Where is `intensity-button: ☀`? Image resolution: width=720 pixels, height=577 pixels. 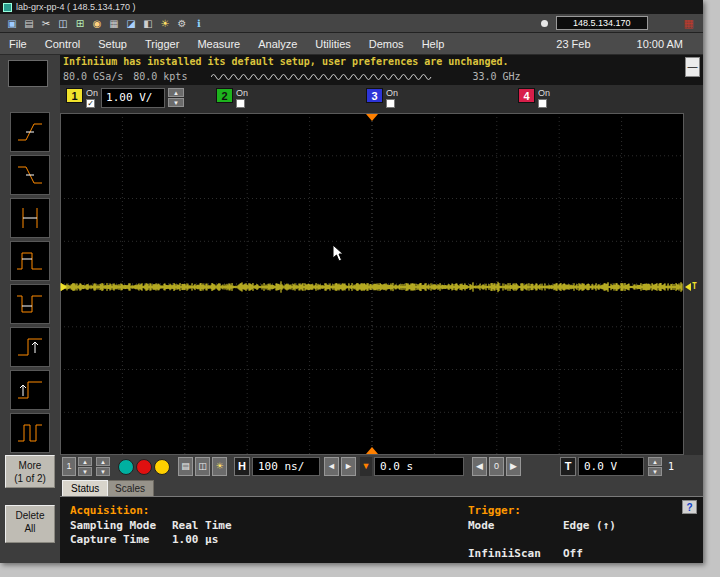
intensity-button: ☀ is located at coordinates (220, 466).